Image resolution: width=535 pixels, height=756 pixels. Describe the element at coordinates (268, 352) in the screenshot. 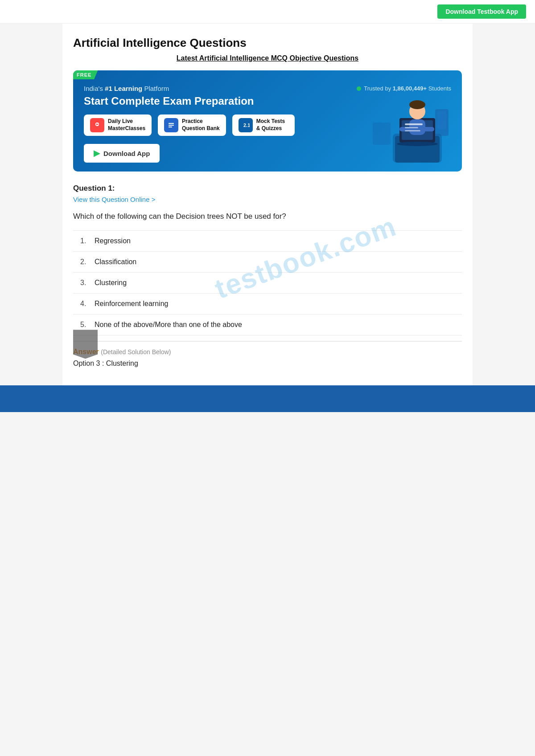

I see `answer-label: Answer (Detailed Solution Below)` at that location.